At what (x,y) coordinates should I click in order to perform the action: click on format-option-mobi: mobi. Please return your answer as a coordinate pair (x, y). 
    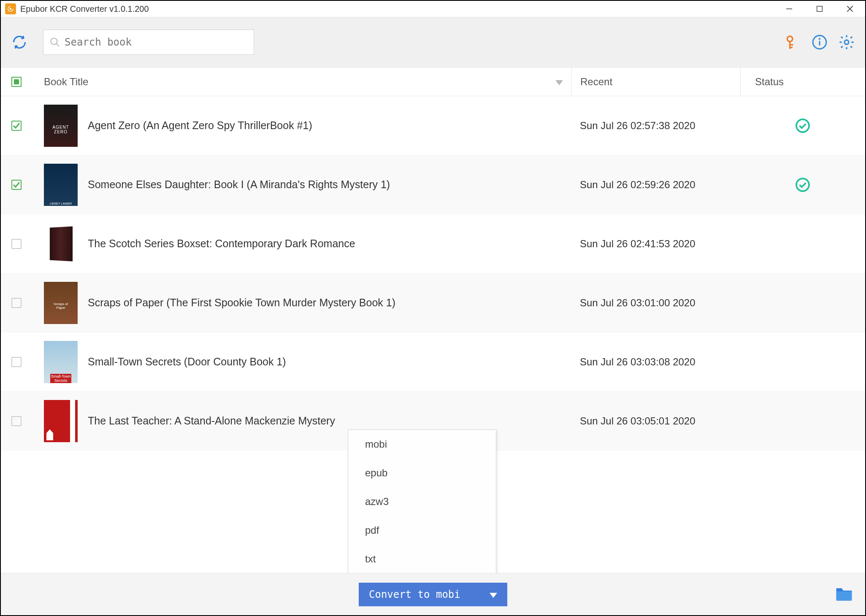
    Looking at the image, I should click on (422, 444).